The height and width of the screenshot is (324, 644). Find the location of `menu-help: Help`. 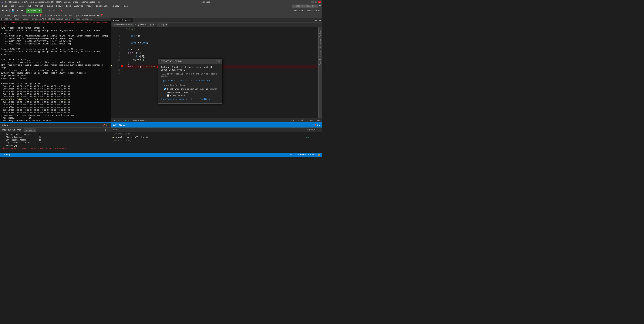

menu-help: Help is located at coordinates (126, 6).